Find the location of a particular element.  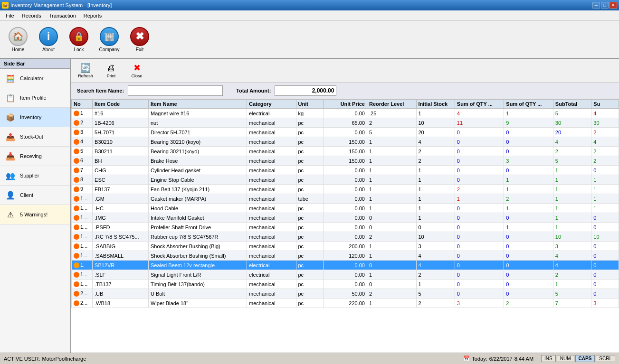

sidebar-item-calculator: 🧮 Calculator is located at coordinates (35, 79).